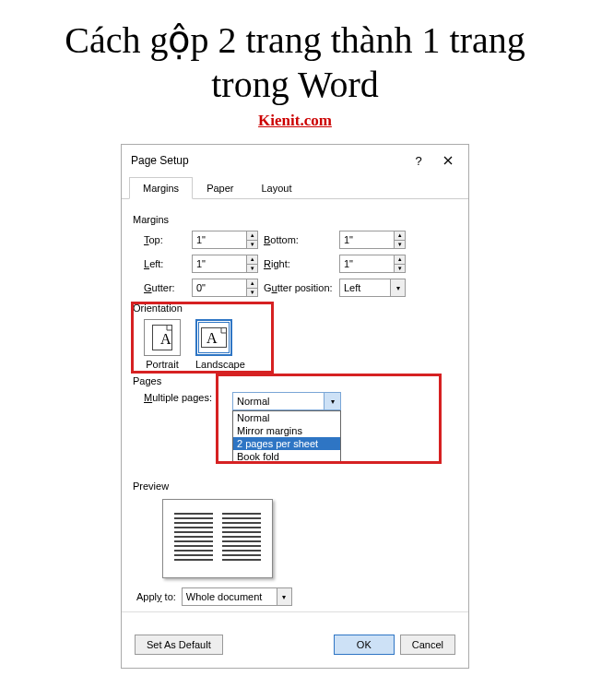 This screenshot has height=700, width=590. Describe the element at coordinates (295, 63) in the screenshot. I see `article-title: Cách gộp 2 trang thành 1 trang trong Wor…` at that location.